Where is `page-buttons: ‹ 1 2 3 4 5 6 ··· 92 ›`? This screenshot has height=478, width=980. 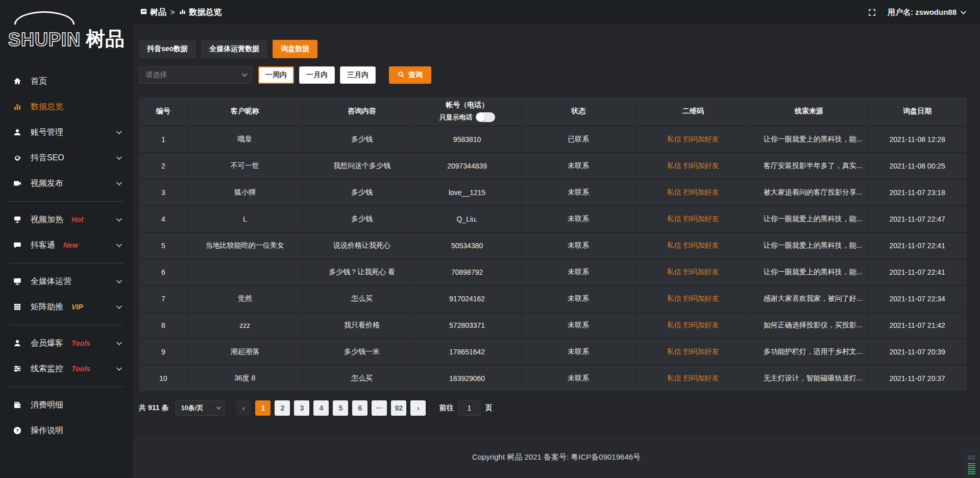 page-buttons: ‹ 1 2 3 4 5 6 ··· 92 › is located at coordinates (331, 408).